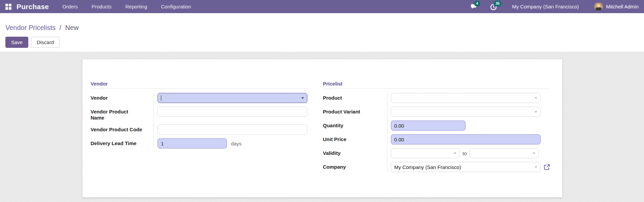 The width and height of the screenshot is (644, 202). What do you see at coordinates (127, 7) in the screenshot?
I see `main-menu: Orders Products Reporting Configuration` at bounding box center [127, 7].